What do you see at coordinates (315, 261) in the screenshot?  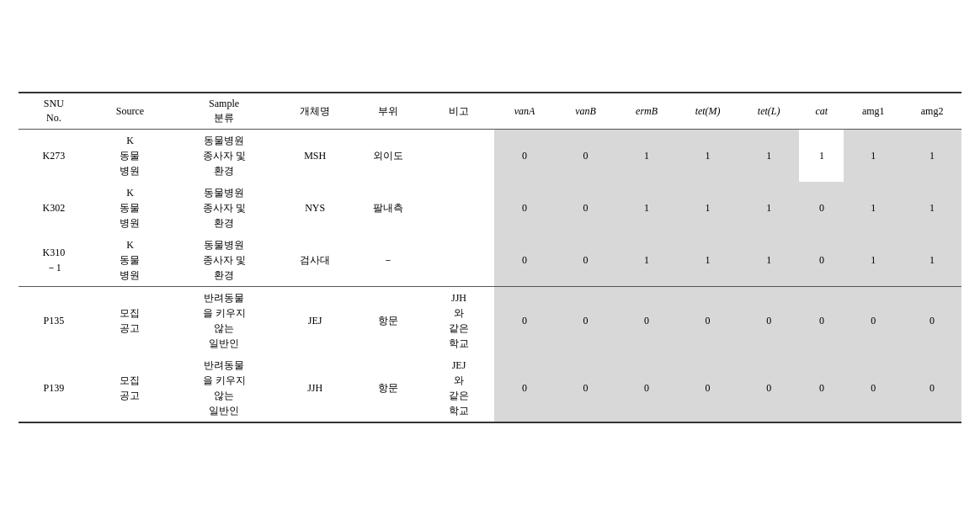 I see `cell-name: 검사대` at bounding box center [315, 261].